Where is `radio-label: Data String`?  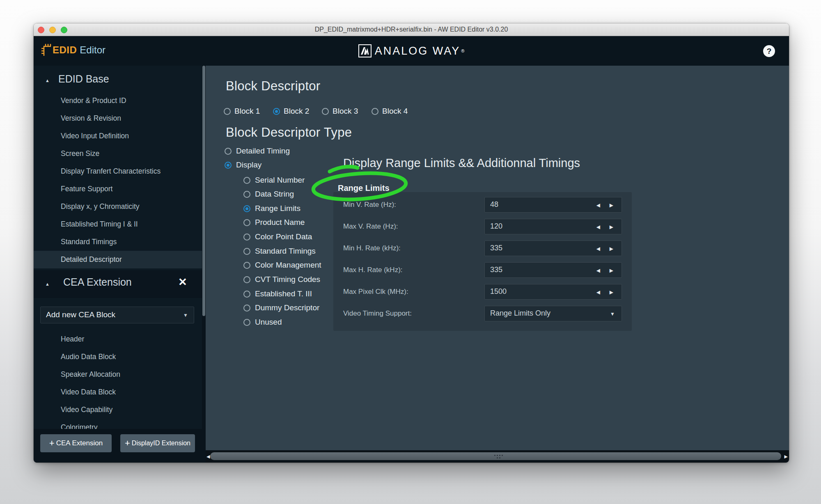
radio-label: Data String is located at coordinates (274, 194).